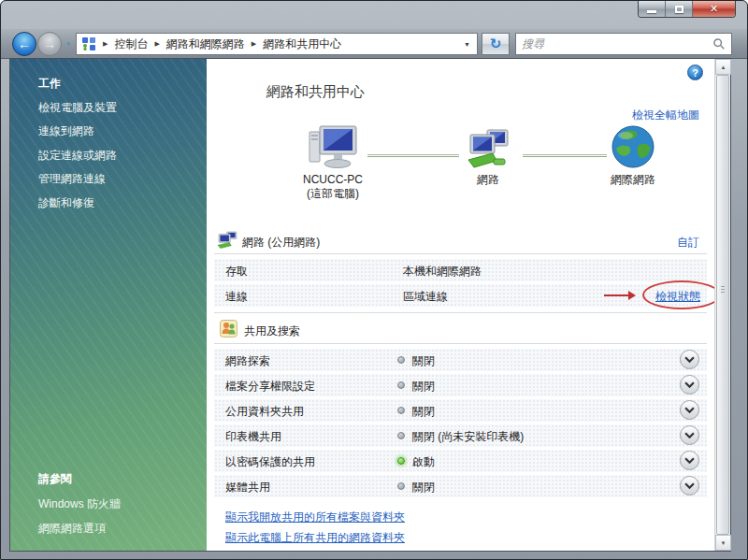  Describe the element at coordinates (723, 290) in the screenshot. I see `scrollbar-grip-icon` at that location.